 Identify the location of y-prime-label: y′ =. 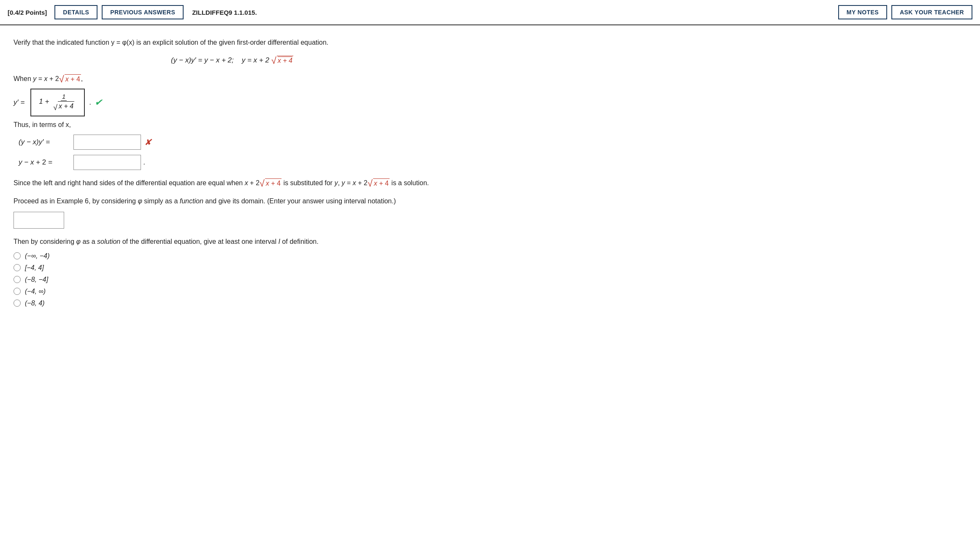
(19, 103).